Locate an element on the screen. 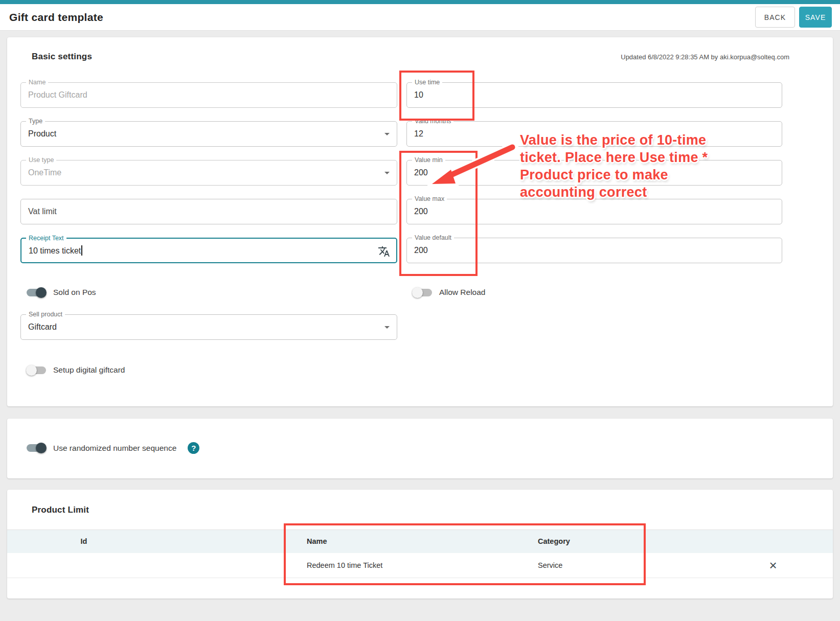 The height and width of the screenshot is (621, 840). allow-reload-toggle is located at coordinates (422, 292).